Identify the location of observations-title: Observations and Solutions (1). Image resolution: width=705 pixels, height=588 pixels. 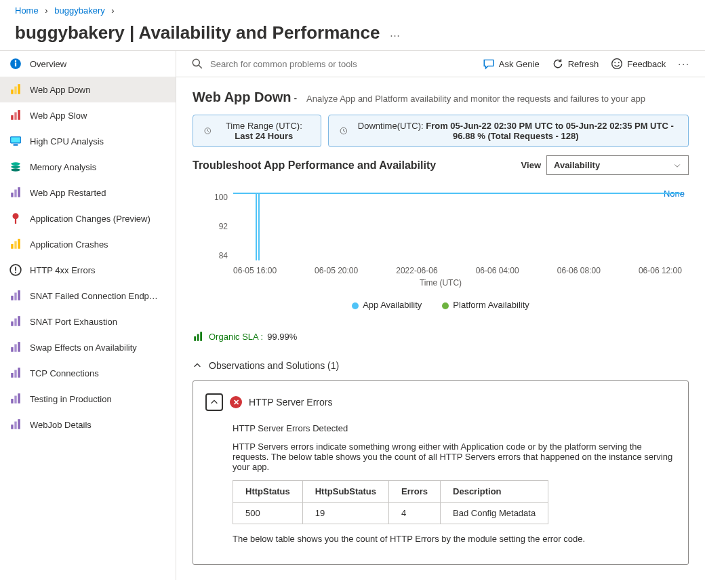
(274, 366).